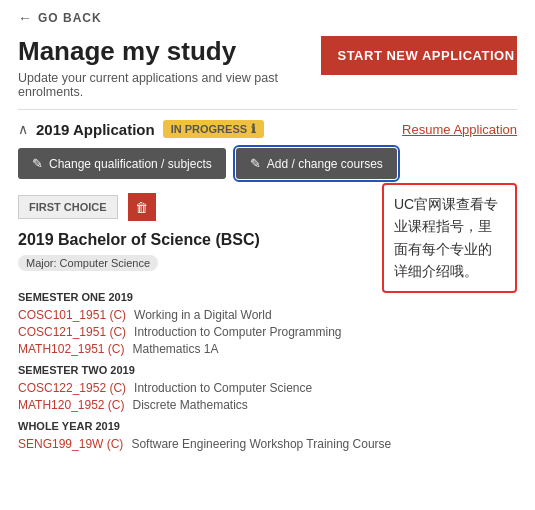  I want to click on course-name: Discrete Mathematics, so click(190, 405).